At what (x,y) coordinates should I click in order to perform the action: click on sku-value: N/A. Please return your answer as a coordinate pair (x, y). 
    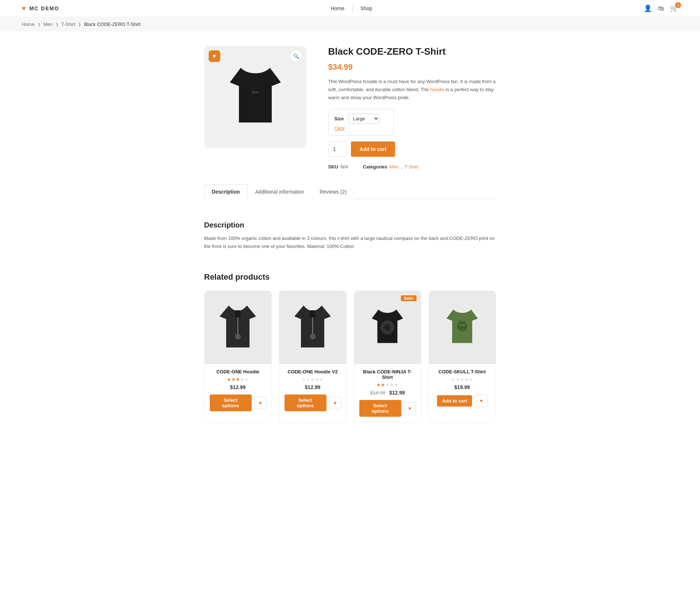
    Looking at the image, I should click on (344, 167).